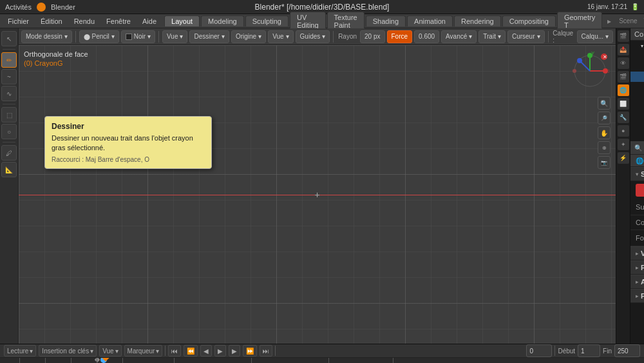  What do you see at coordinates (313, 37) in the screenshot?
I see `guides-btn: Guides ▾` at bounding box center [313, 37].